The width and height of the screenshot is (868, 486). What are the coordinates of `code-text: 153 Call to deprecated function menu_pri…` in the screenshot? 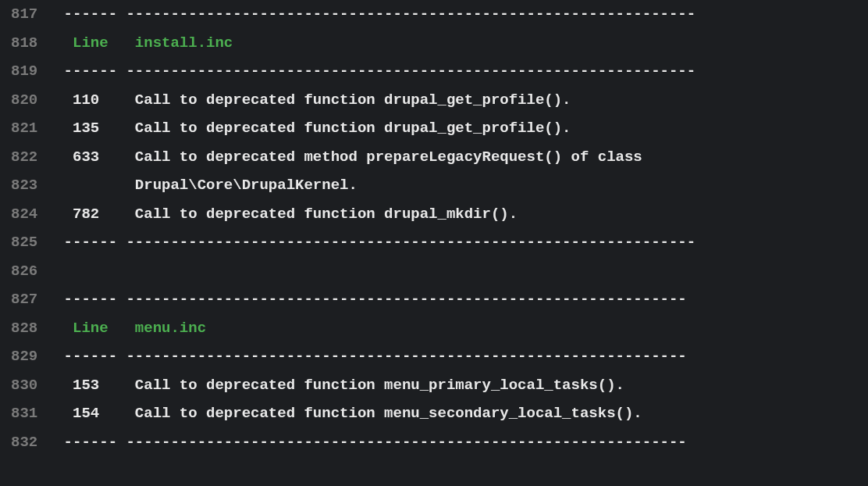 It's located at (375, 385).